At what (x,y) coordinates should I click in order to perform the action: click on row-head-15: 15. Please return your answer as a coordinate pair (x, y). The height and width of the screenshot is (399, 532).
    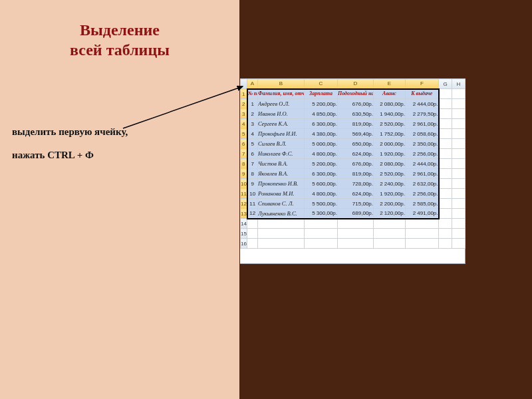
    Looking at the image, I should click on (244, 234).